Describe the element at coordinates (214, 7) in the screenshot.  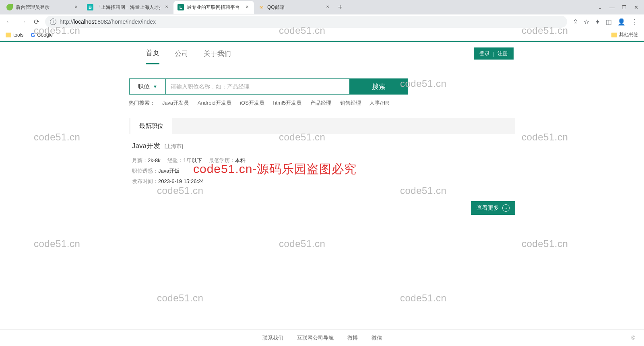
I see `browser-tab-2: L 最专业的互联网招聘平台 ×` at that location.